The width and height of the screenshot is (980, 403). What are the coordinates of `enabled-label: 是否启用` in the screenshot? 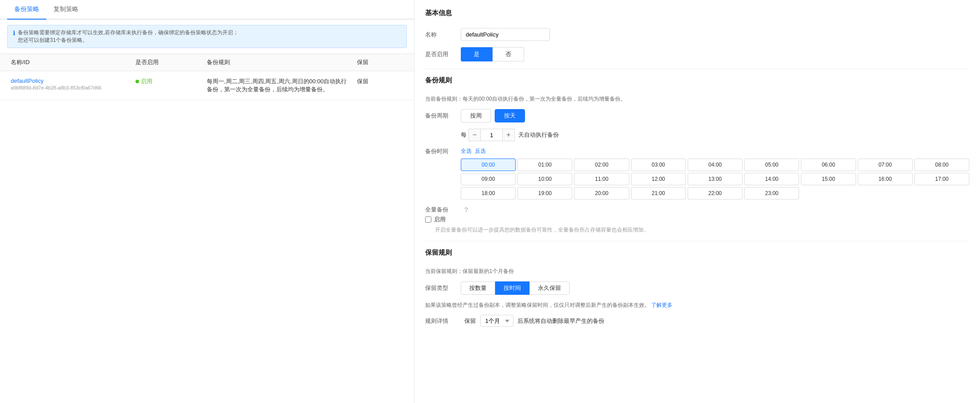 It's located at (443, 54).